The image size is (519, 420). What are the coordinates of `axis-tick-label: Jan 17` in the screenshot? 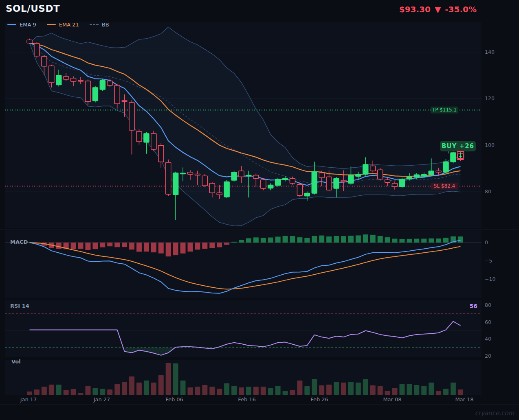 It's located at (29, 400).